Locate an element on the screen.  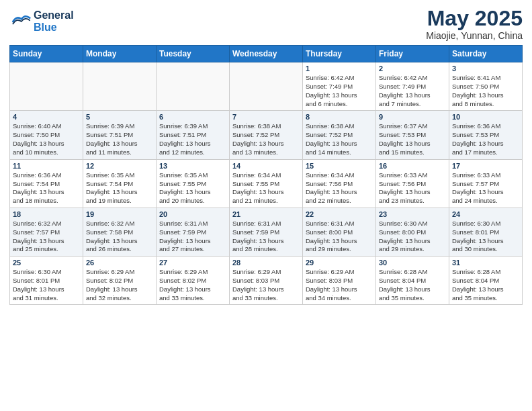
location: Miaojie, Yunnan, China is located at coordinates (474, 36).